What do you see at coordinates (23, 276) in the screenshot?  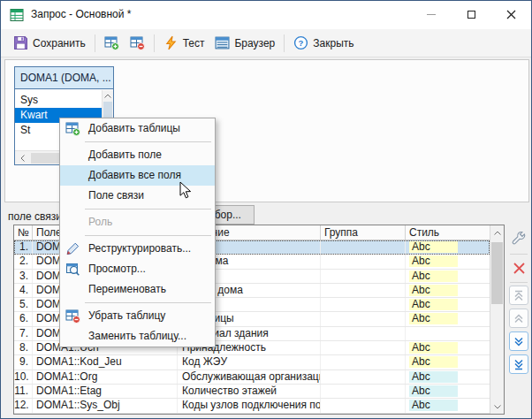 I see `cell-number: 3.` at bounding box center [23, 276].